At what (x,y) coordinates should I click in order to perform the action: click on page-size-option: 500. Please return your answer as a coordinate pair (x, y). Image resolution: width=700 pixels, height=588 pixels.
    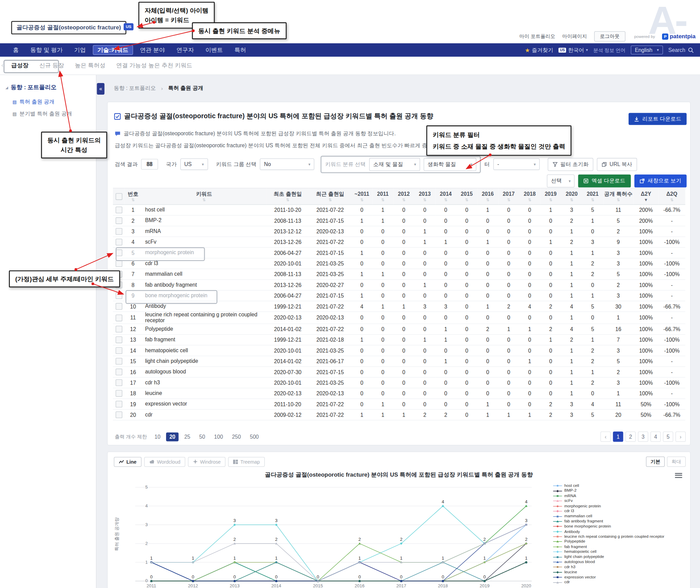
    Looking at the image, I should click on (254, 437).